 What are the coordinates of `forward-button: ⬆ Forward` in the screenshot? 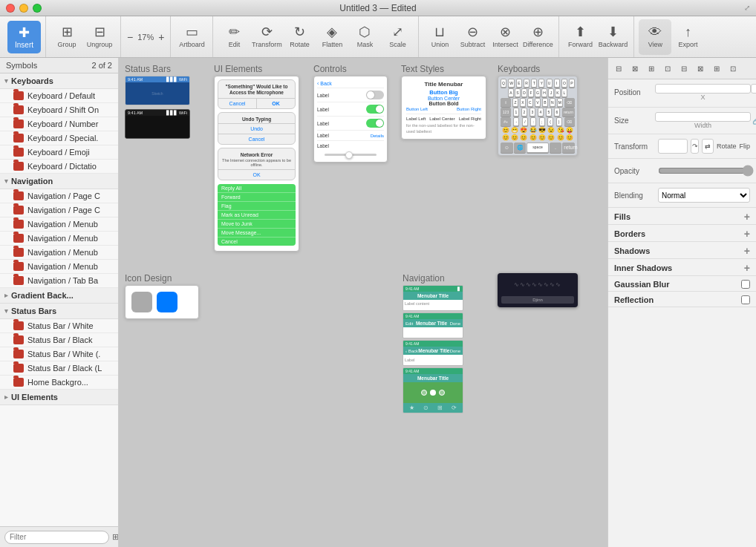 It's located at (580, 37).